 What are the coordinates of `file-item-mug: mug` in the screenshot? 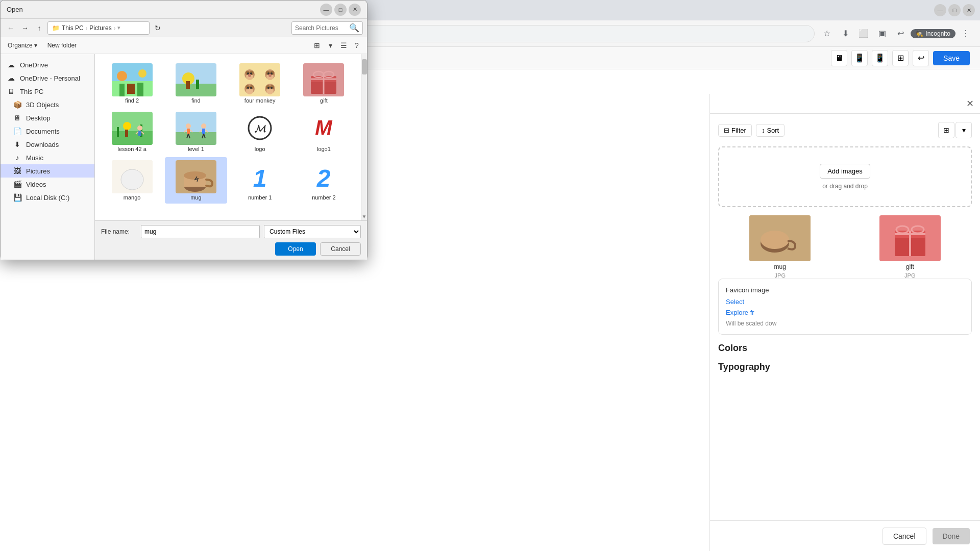 It's located at (196, 181).